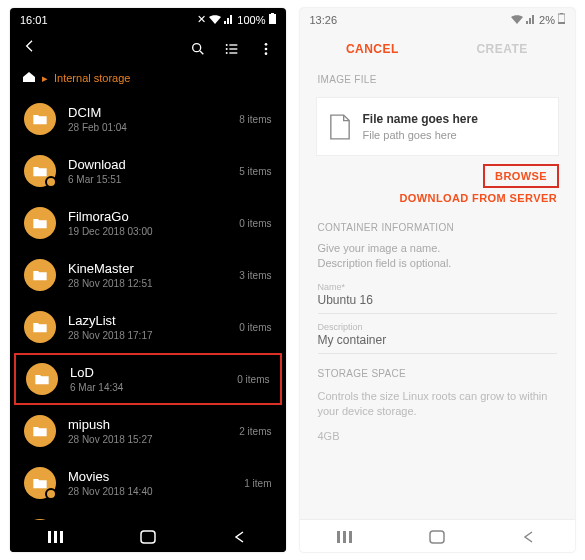  I want to click on status-icons: ✕ 100%, so click(236, 20).